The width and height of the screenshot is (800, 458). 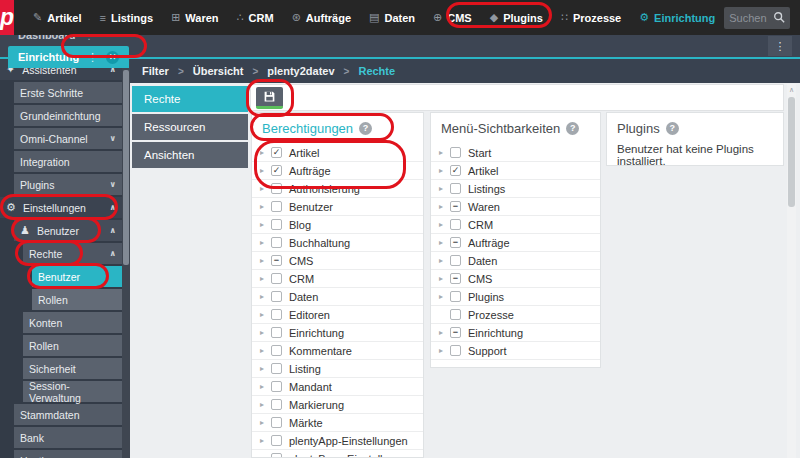 I want to click on search-icon, so click(x=779, y=18).